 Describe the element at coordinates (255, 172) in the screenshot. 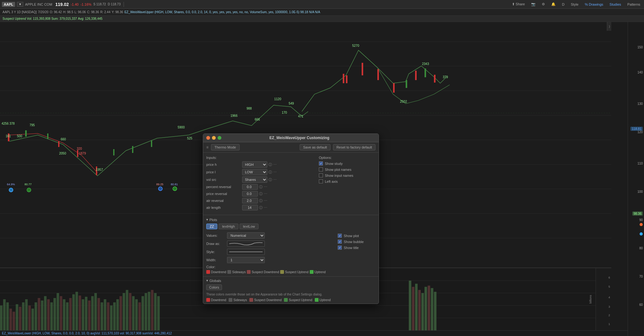

I see `price-l-select: LOW` at that location.